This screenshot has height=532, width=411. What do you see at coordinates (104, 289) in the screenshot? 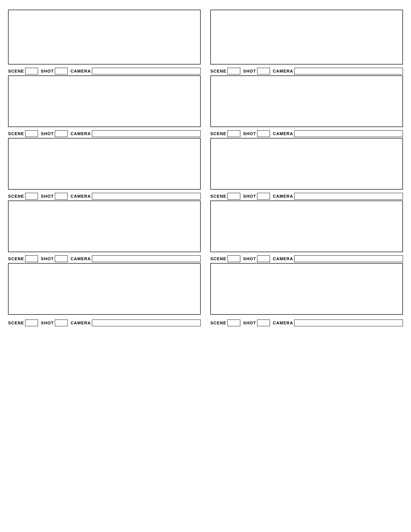
I see `image-box-4-left` at bounding box center [104, 289].